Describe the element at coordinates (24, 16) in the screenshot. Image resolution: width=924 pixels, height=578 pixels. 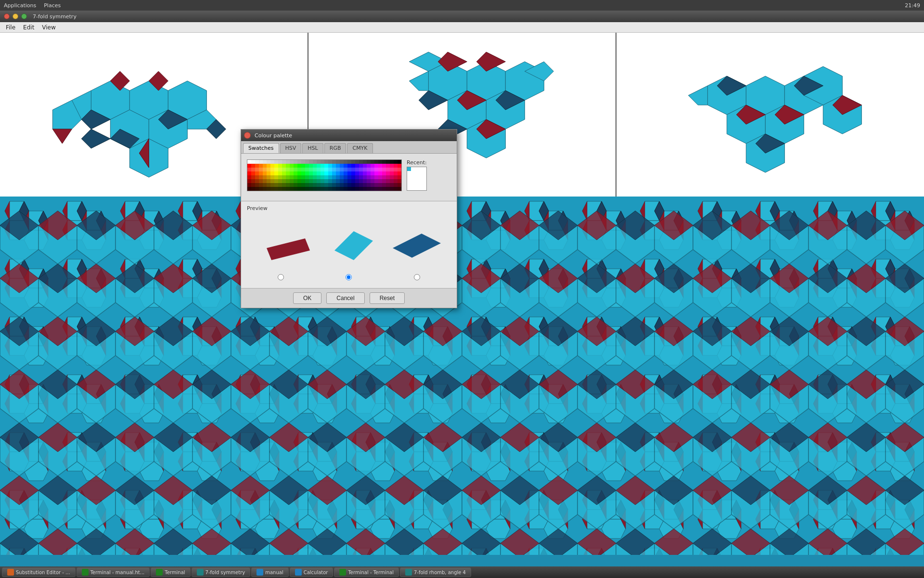
I see `maximize-button` at that location.